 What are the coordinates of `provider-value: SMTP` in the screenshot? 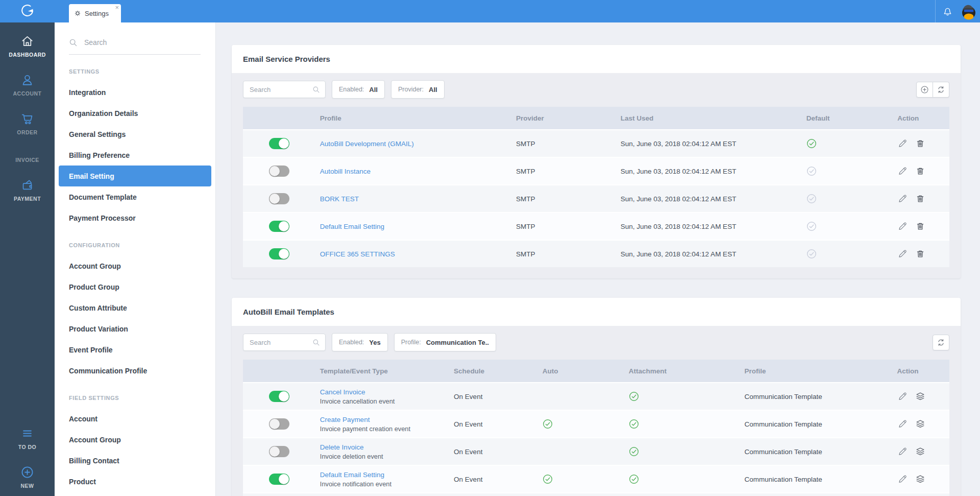 It's located at (569, 227).